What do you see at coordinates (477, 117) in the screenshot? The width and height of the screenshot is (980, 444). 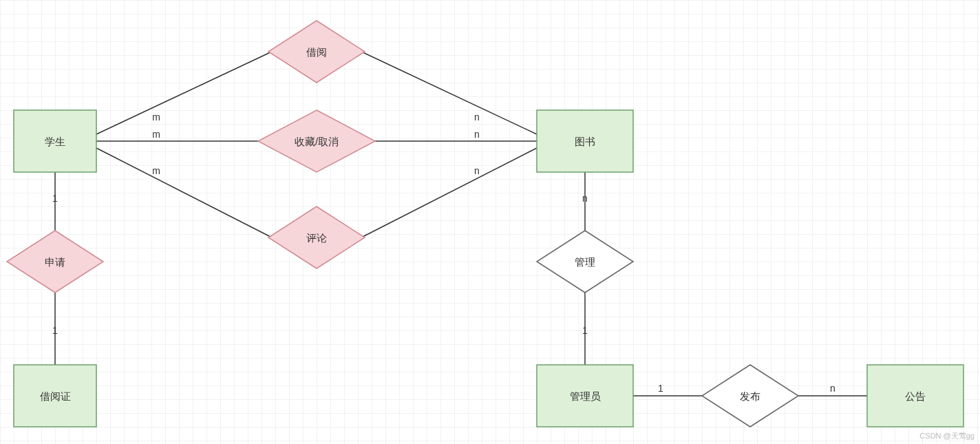 I see `card-book-borrow: n` at bounding box center [477, 117].